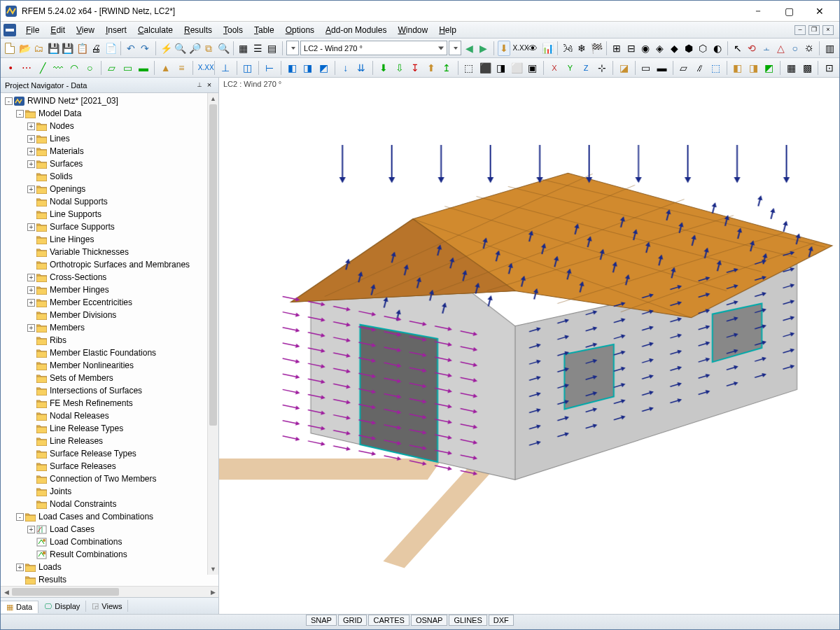  Describe the element at coordinates (808, 68) in the screenshot. I see `mesh-2-button: ▩` at that location.